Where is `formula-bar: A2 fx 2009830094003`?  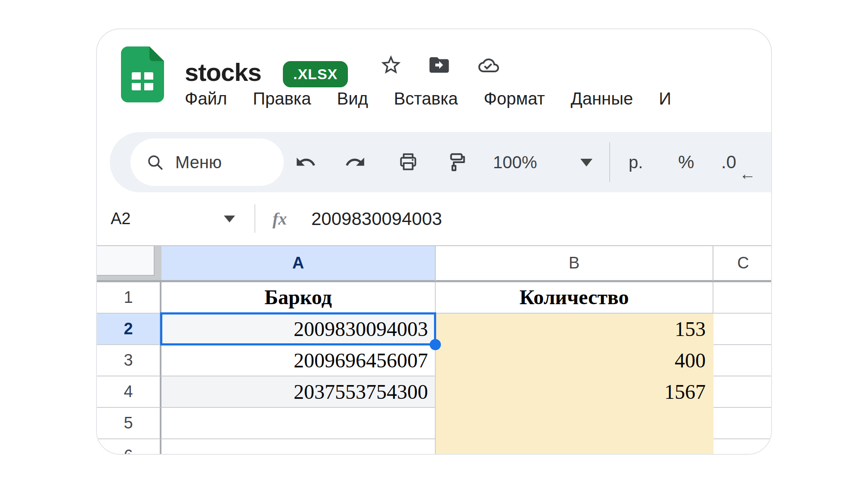
formula-bar: A2 fx 2009830094003 is located at coordinates (434, 219).